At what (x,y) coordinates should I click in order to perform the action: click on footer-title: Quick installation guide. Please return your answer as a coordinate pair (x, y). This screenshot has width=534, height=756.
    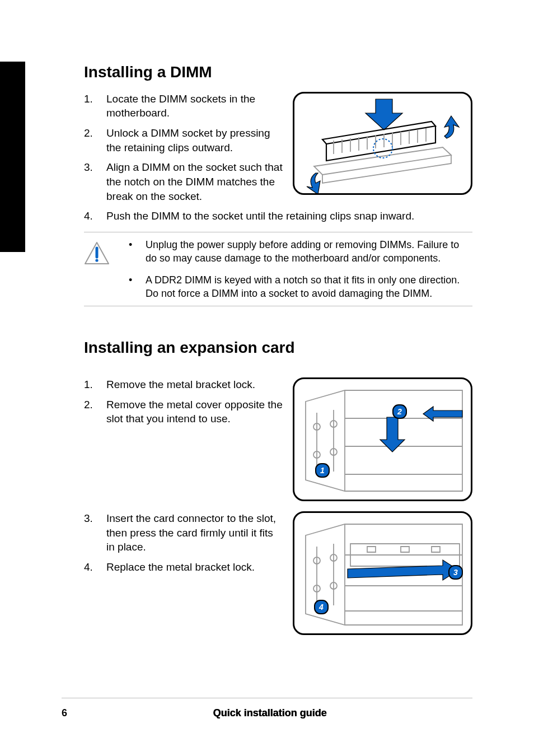
    Looking at the image, I should click on (270, 713).